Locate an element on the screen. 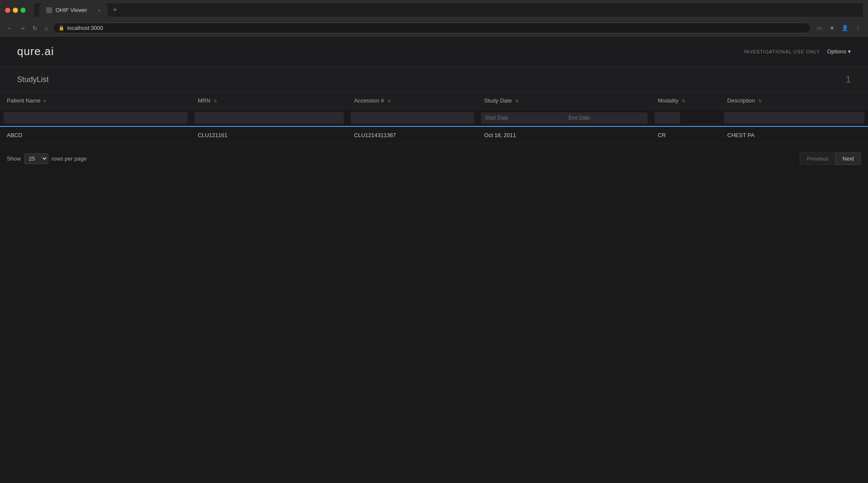  col-header-description: Description ⇅ is located at coordinates (795, 101).